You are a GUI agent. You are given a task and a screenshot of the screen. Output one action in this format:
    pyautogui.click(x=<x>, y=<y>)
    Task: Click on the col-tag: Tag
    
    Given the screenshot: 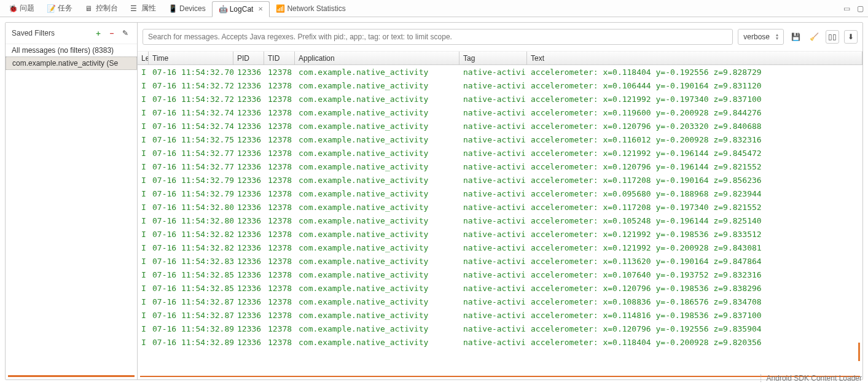 What is the action you would take?
    pyautogui.click(x=493, y=58)
    